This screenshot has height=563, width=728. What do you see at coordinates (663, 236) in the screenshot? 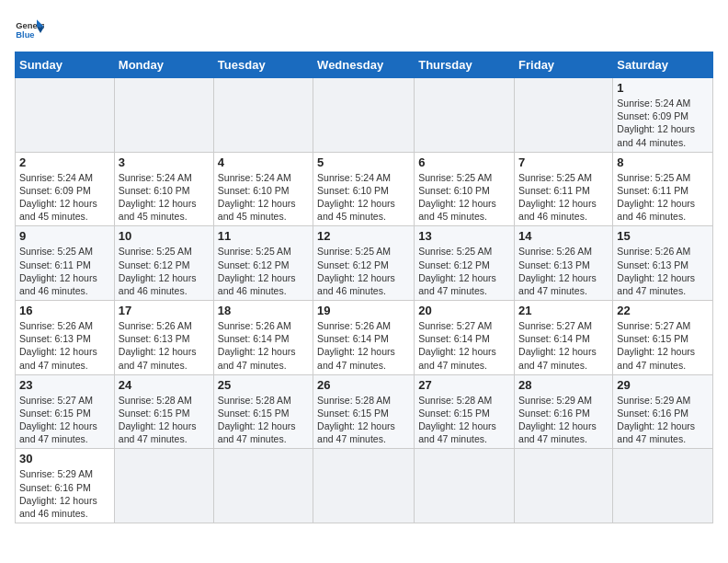
I see `day-number: 15` at bounding box center [663, 236].